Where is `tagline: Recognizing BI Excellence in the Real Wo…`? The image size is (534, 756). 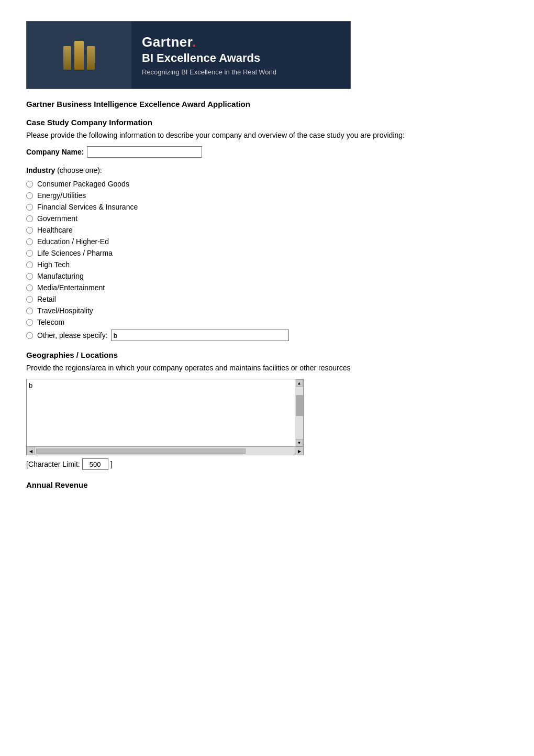
tagline: Recognizing BI Excellence in the Real Wo… is located at coordinates (241, 72).